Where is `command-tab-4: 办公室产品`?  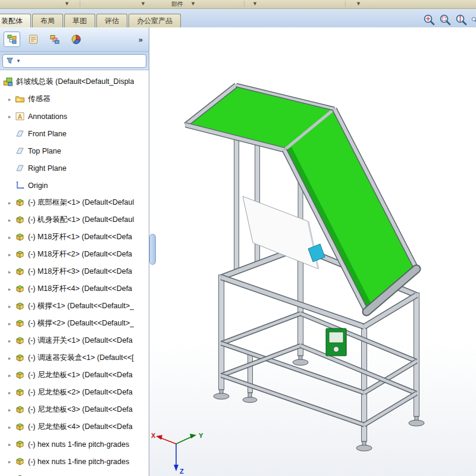
command-tab-4: 办公室产品 is located at coordinates (155, 20).